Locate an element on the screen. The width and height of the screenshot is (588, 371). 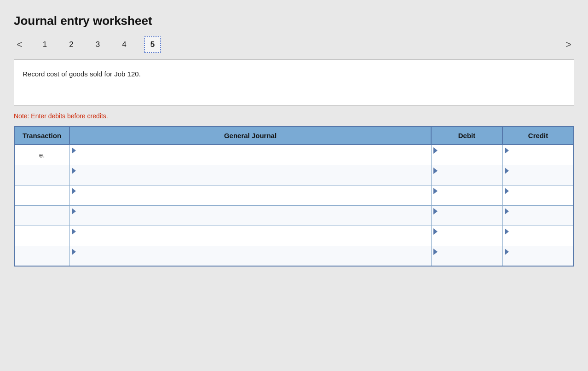
tab-5: 5 is located at coordinates (153, 45).